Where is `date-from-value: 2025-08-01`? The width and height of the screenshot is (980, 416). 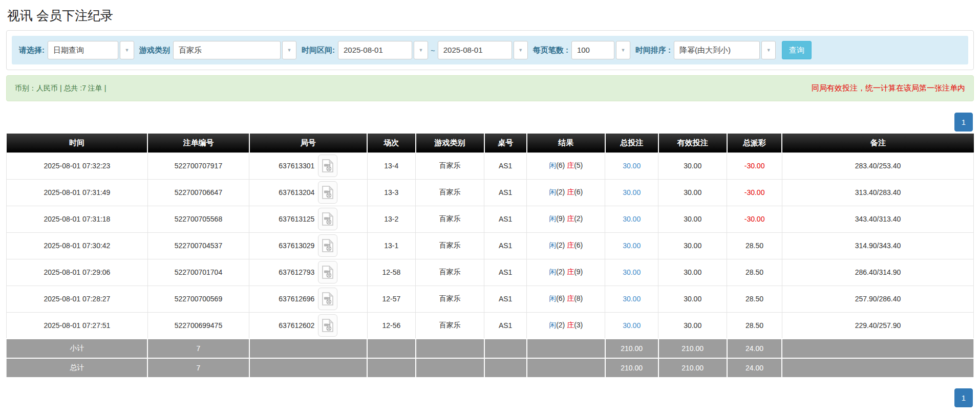
date-from-value: 2025-08-01 is located at coordinates (375, 50).